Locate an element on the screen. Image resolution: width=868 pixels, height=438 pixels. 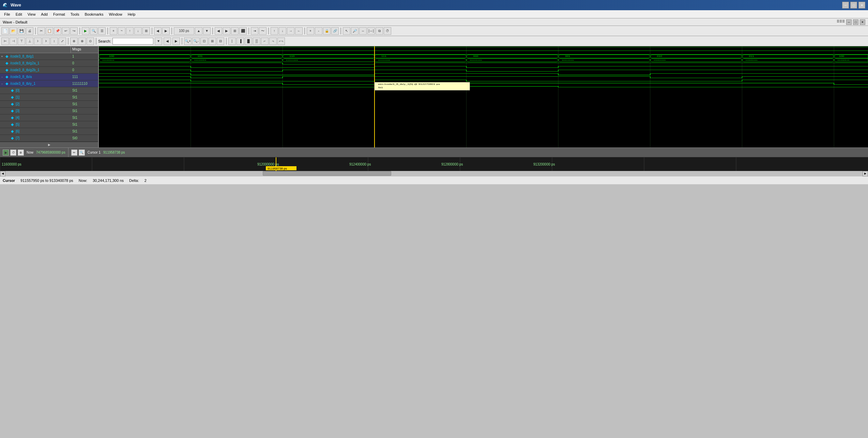
cursor-up-btn: ↑ is located at coordinates (274, 31).